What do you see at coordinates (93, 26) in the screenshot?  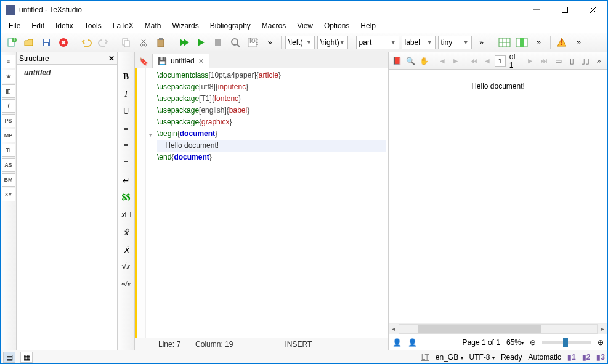 I see `menu-tools: Tools` at bounding box center [93, 26].